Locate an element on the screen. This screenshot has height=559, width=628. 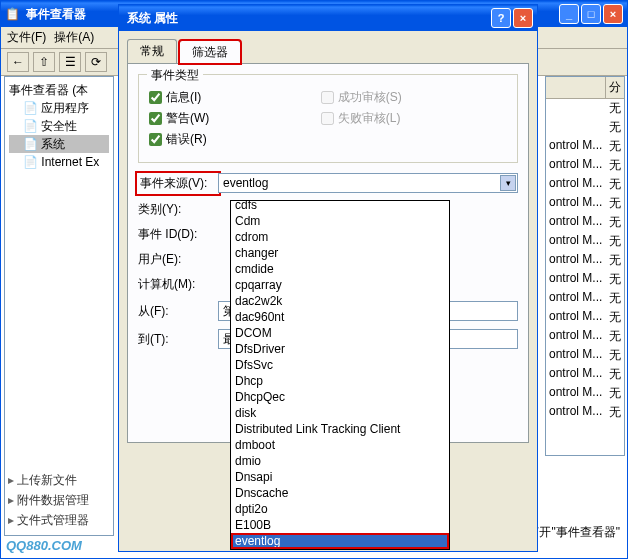
dropdown-item: dpti2o is located at coordinates (340, 509).